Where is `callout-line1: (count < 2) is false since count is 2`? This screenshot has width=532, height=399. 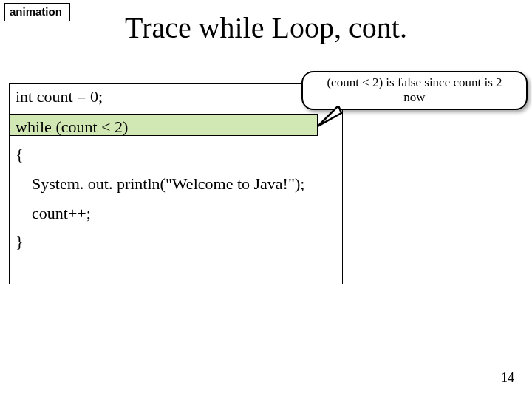
callout-line1: (count < 2) is false since count is 2 is located at coordinates (414, 83).